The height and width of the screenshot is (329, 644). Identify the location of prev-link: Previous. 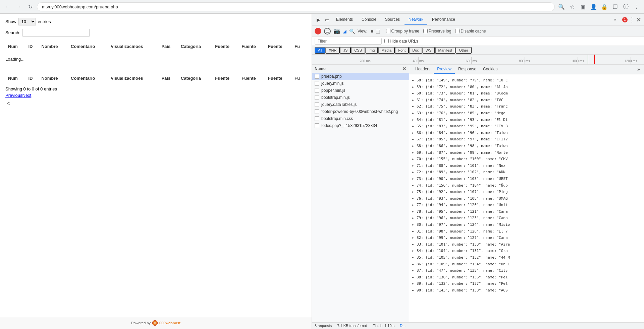
(14, 95).